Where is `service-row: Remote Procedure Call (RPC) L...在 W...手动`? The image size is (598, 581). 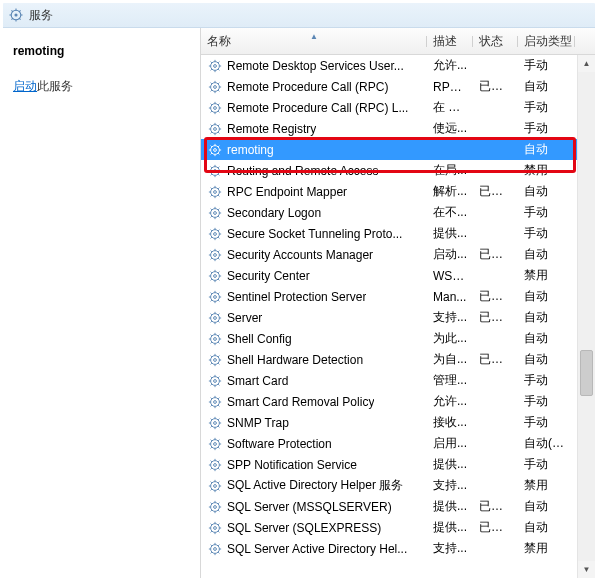 service-row: Remote Procedure Call (RPC) L...在 W...手动 is located at coordinates (390, 108).